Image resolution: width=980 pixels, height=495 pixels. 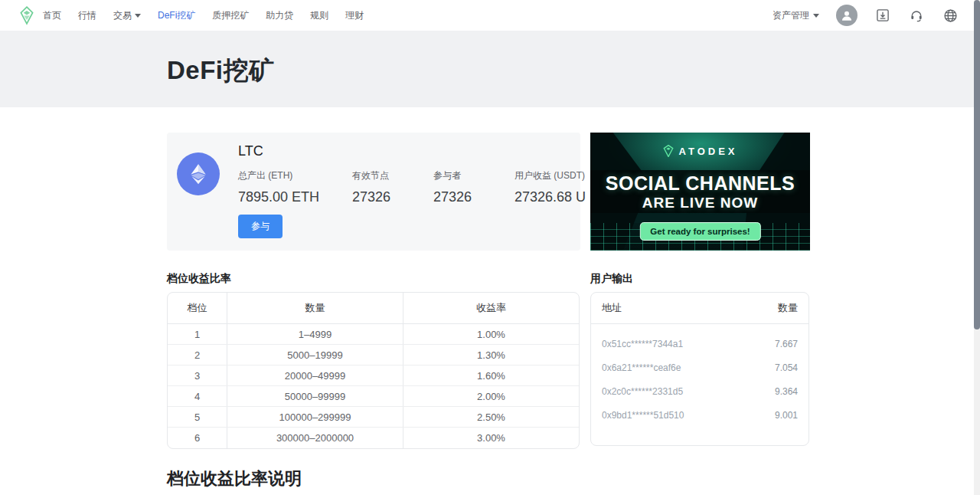 I want to click on address: 0x51cc******7344a1, so click(x=642, y=344).